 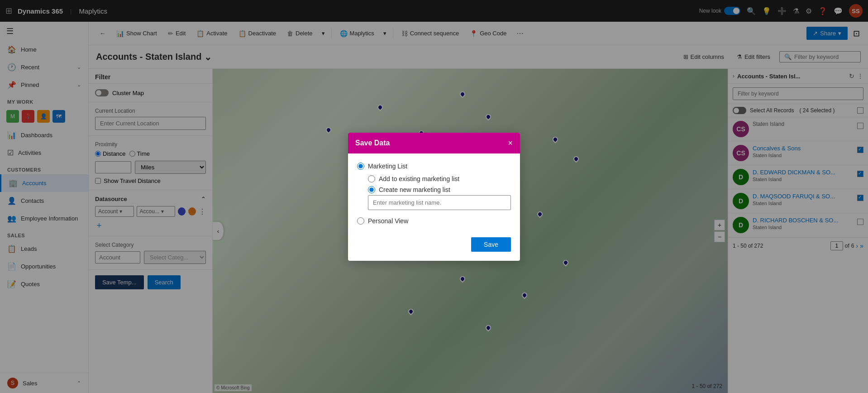 What do you see at coordinates (415, 190) in the screenshot?
I see `create-new-label: Create new marketing list` at bounding box center [415, 190].